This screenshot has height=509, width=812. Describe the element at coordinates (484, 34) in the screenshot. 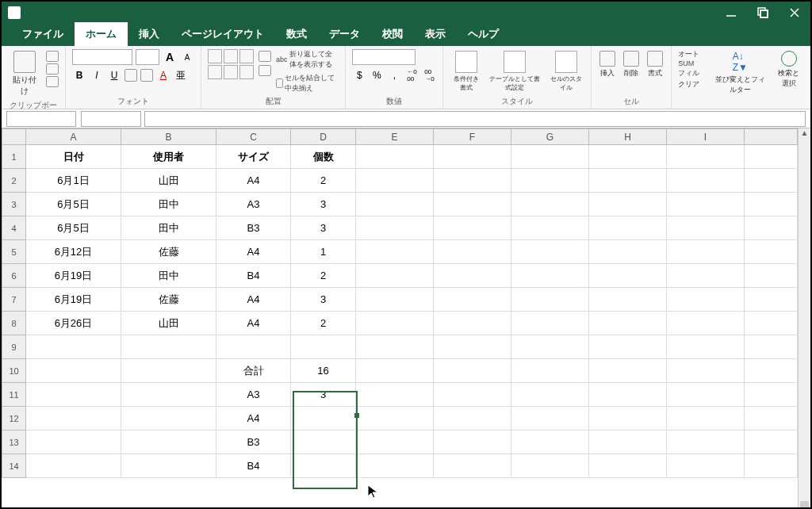

I see `tab-help: ヘルプ` at that location.